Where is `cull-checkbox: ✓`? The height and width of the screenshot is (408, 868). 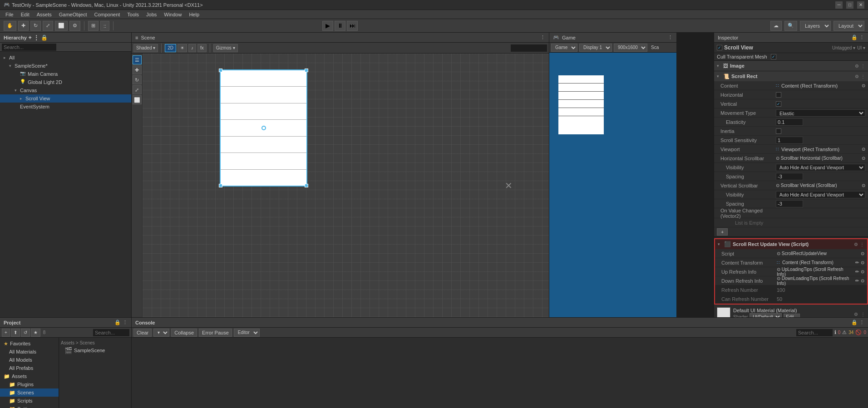 cull-checkbox: ✓ is located at coordinates (774, 57).